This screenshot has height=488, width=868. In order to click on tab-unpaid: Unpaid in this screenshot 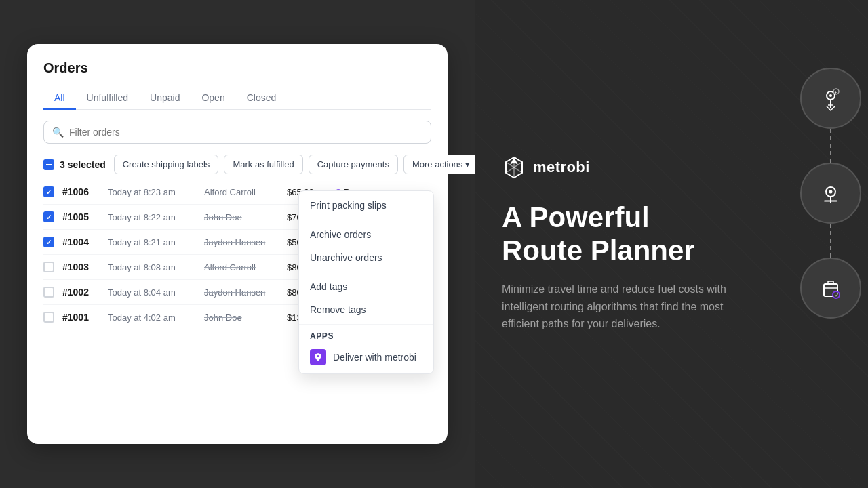, I will do `click(165, 98)`.